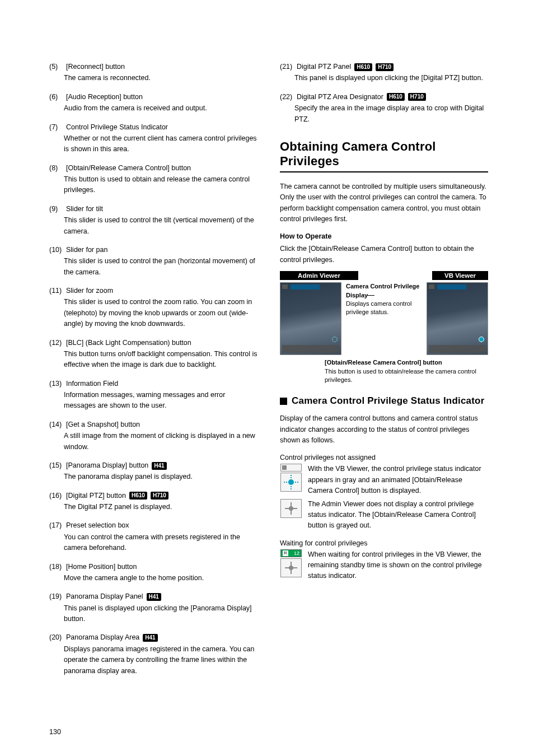 The image size is (534, 756). I want to click on list-item: (14)[Get a Snapshot] buttonA still image…, so click(153, 436).